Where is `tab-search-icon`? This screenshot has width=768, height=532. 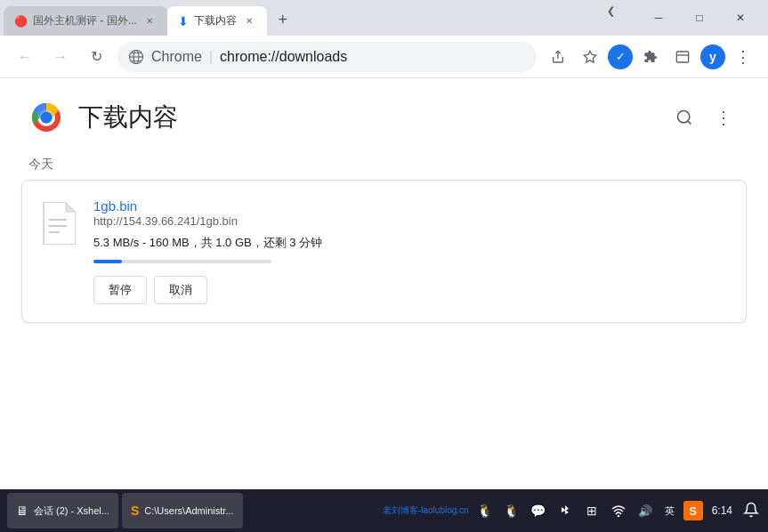
tab-search-icon is located at coordinates (683, 57).